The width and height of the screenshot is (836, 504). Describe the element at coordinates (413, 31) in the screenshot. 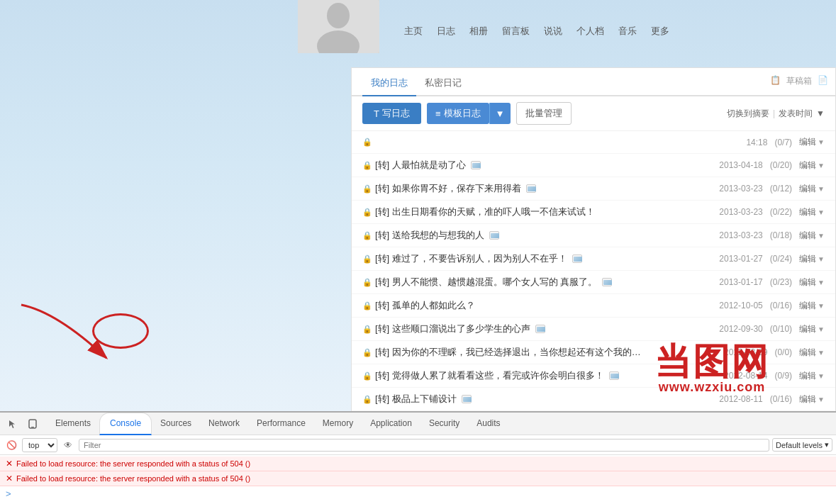

I see `nav-home: 主页` at that location.